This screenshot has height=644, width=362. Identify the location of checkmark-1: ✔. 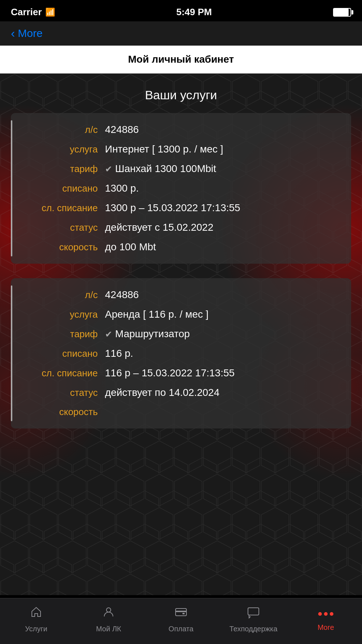
(109, 169).